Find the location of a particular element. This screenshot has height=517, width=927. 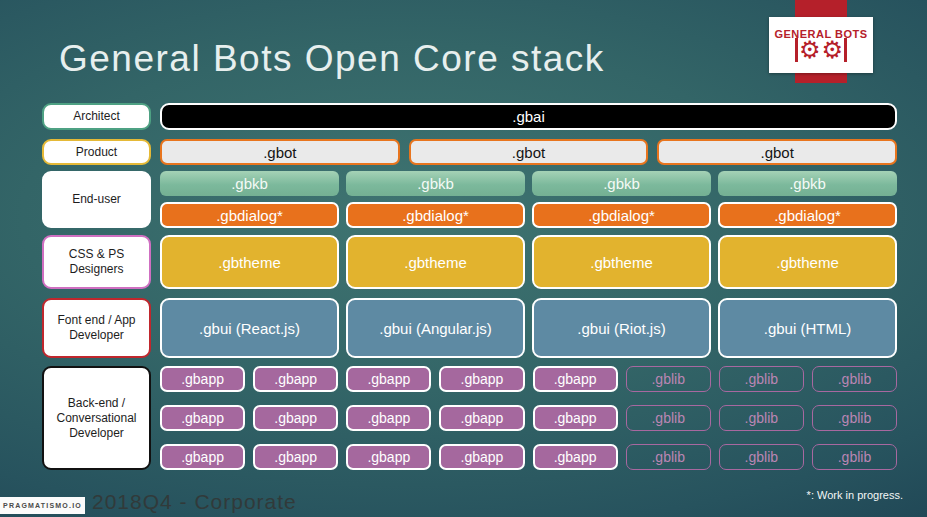

gbui-html-box: .gbui (HTML) is located at coordinates (808, 328).